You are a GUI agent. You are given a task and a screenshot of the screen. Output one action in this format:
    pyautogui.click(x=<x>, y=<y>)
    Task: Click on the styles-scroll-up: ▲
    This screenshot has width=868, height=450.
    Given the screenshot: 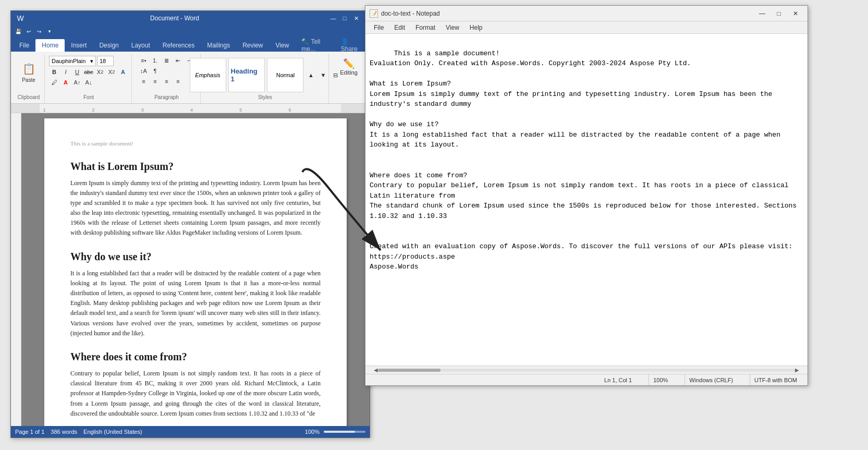 What is the action you would take?
    pyautogui.click(x=311, y=75)
    